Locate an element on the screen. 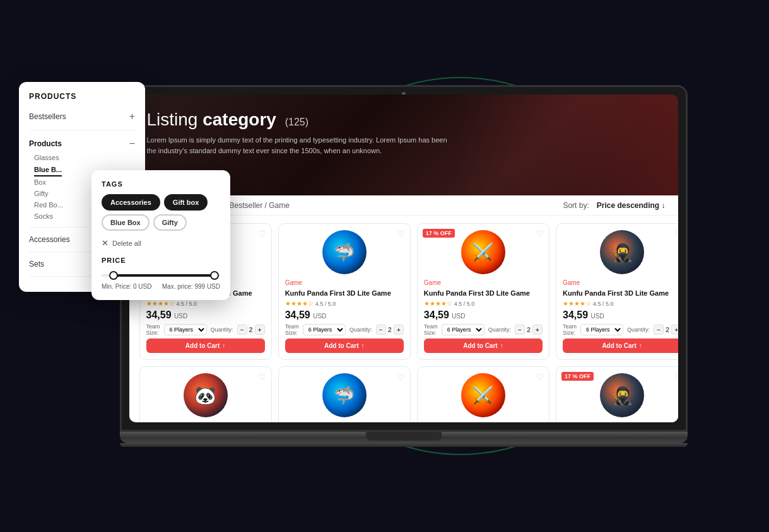 The image size is (769, 532). product-price-3: 34,59 USD is located at coordinates (483, 315).